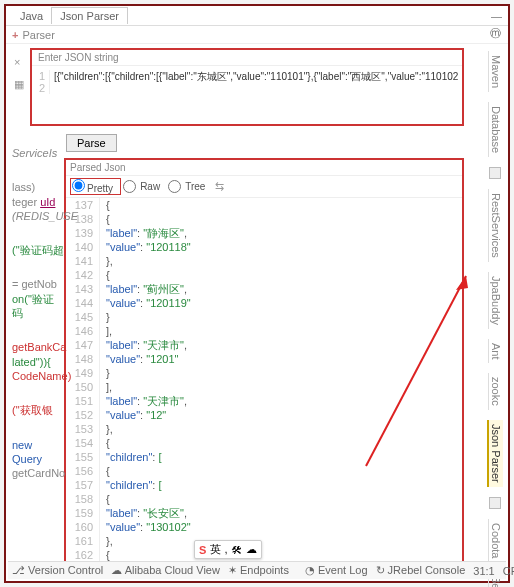 The image size is (514, 587). Describe the element at coordinates (247, 58) in the screenshot. I see `input-label: Enter JSON string` at that location.